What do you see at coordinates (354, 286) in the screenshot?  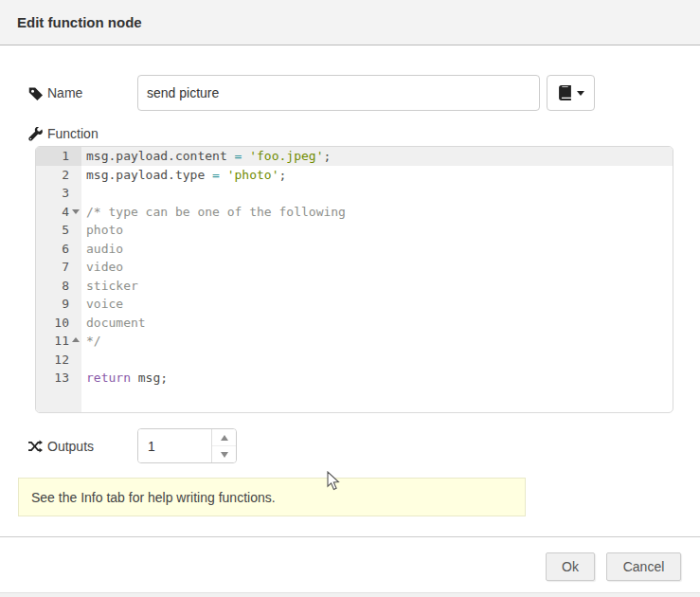 I see `code-line: 8sticker` at bounding box center [354, 286].